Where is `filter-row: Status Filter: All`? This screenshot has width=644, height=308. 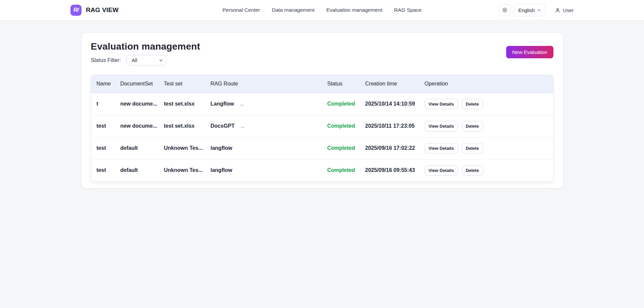 filter-row: Status Filter: All is located at coordinates (322, 60).